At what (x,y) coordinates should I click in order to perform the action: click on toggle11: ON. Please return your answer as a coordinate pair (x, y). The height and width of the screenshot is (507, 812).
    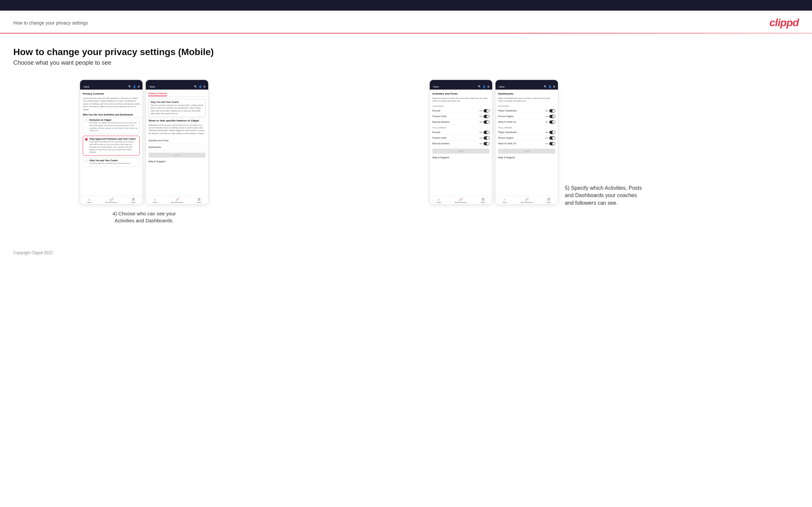
    Looking at the image, I should click on (550, 138).